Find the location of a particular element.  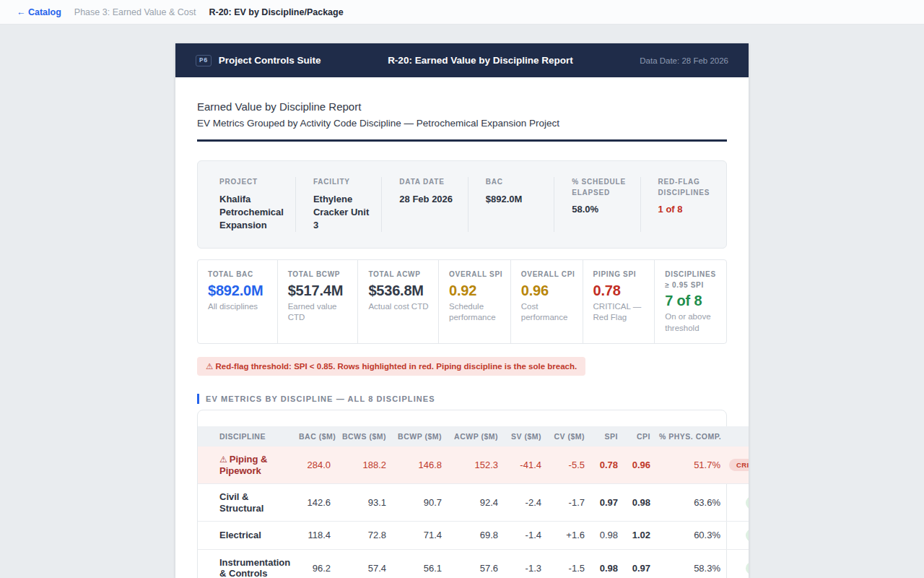

data-date-label: Data Date: 28 Feb 2026 is located at coordinates (684, 61).